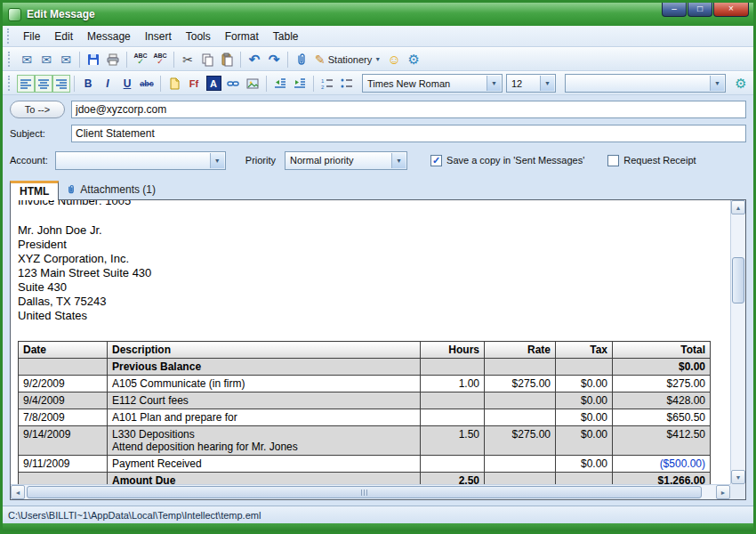 This screenshot has height=534, width=756. I want to click on strikethrough-icon: abc, so click(147, 84).